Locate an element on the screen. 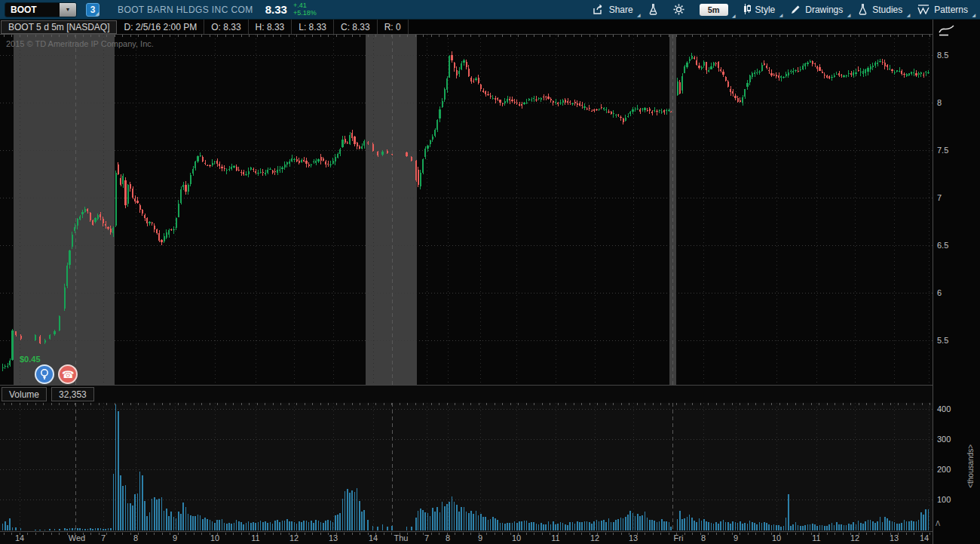 This screenshot has width=980, height=544. chart-mode-icon is located at coordinates (947, 30).